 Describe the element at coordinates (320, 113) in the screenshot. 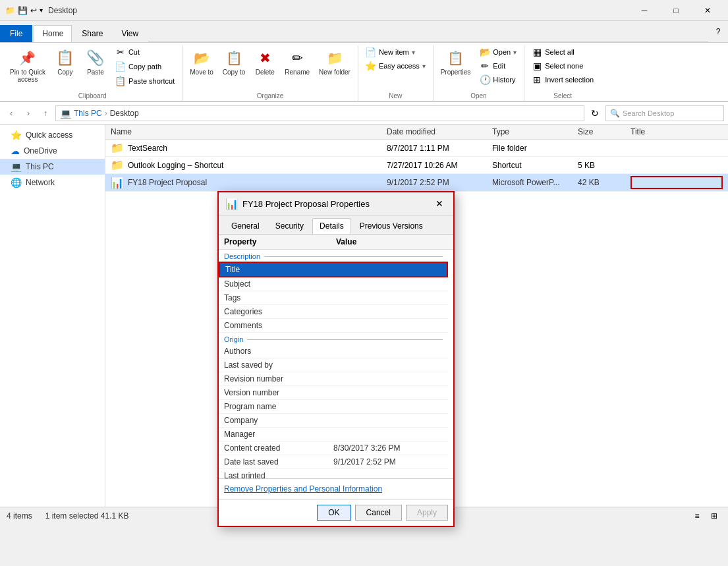

I see `address-path: 💻 This PC › Desktop` at that location.